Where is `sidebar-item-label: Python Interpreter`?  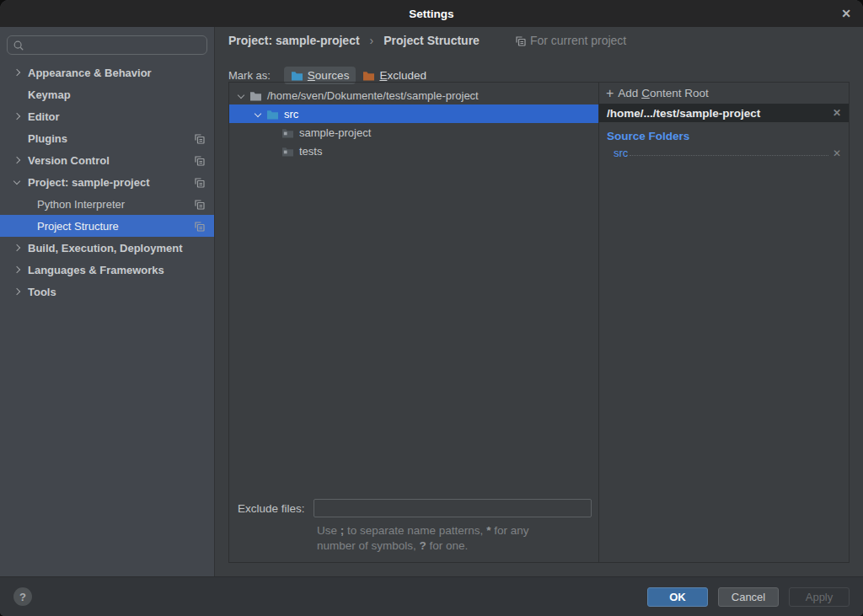 sidebar-item-label: Python Interpreter is located at coordinates (81, 204).